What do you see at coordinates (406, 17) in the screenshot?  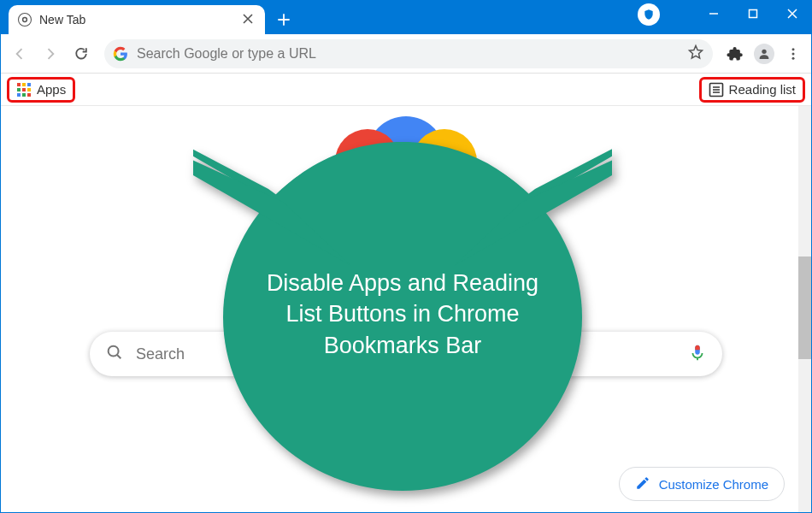 I see `window-titlebar: New Tab` at bounding box center [406, 17].